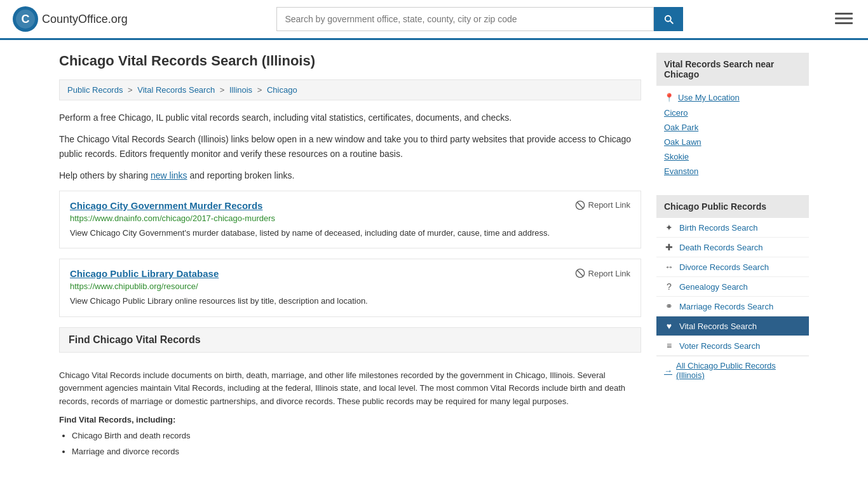  What do you see at coordinates (260, 90) in the screenshot?
I see `breadcrumb-sep-3: >` at bounding box center [260, 90].